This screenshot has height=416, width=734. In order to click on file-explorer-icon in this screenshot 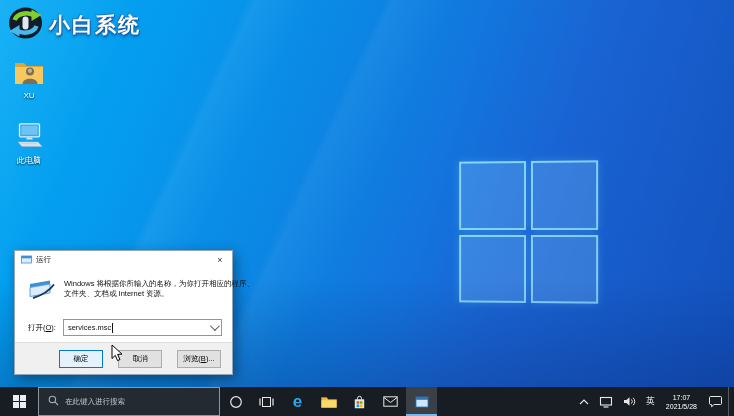, I will do `click(329, 402)`.